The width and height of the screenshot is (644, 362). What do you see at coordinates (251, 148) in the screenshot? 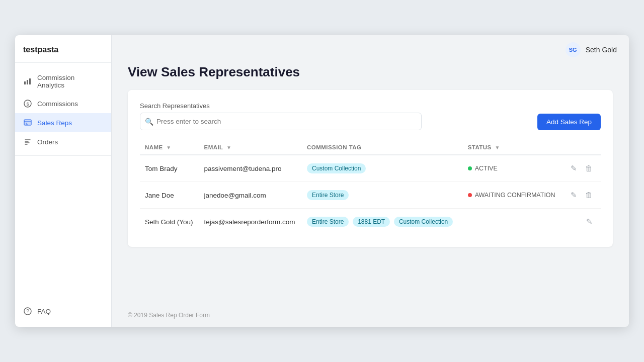
I see `col-email: EMAIL ▼` at bounding box center [251, 148].